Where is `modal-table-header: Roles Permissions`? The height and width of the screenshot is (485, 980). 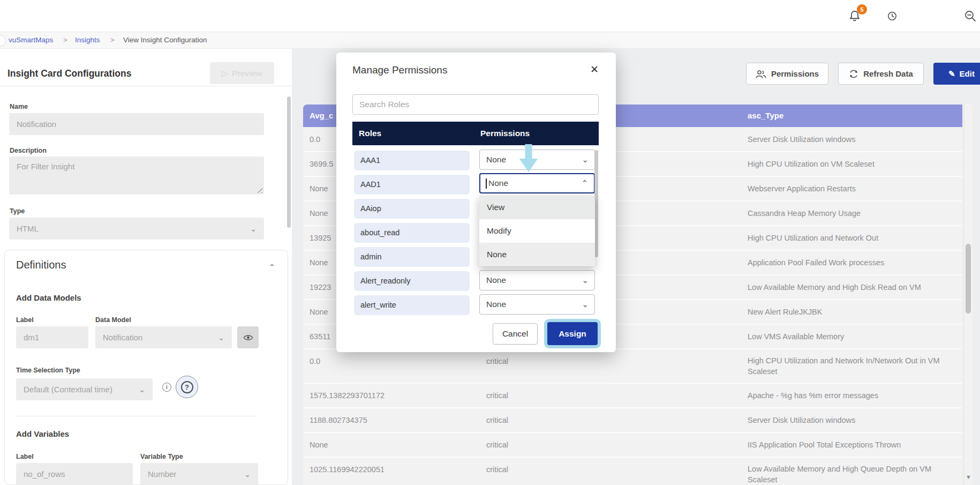
modal-table-header: Roles Permissions is located at coordinates (476, 133).